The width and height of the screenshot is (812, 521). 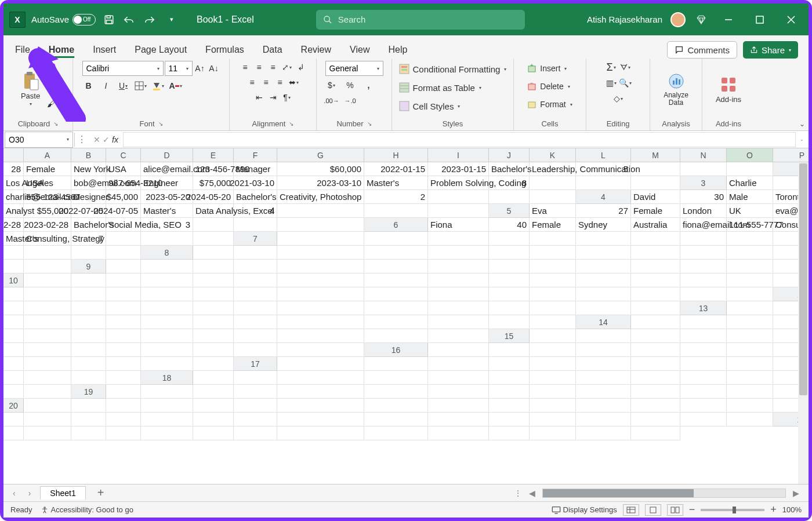 I want to click on user-avatar-icon, so click(x=678, y=20).